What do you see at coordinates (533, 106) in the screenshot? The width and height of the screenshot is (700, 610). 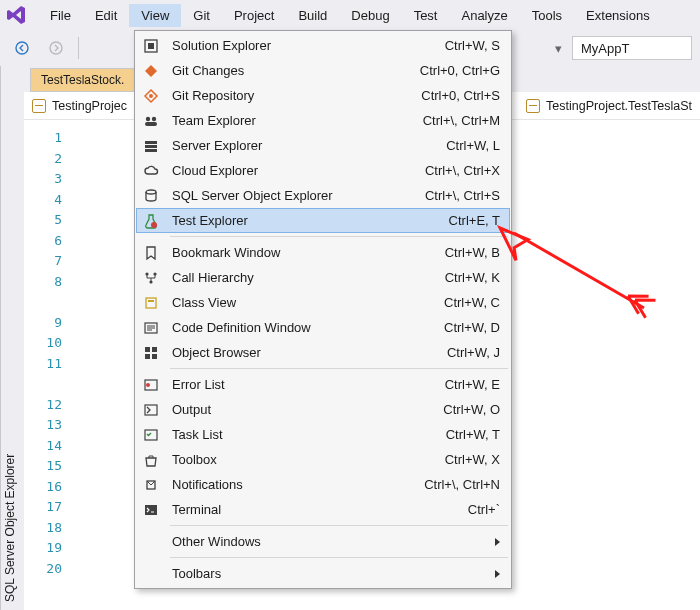 I see `csharp-class-icon` at bounding box center [533, 106].